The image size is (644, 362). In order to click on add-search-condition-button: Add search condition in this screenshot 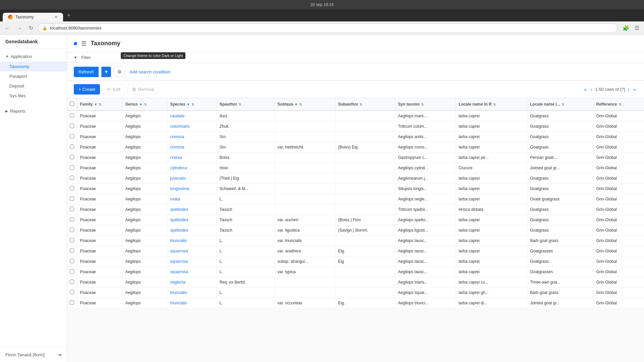, I will do `click(150, 72)`.